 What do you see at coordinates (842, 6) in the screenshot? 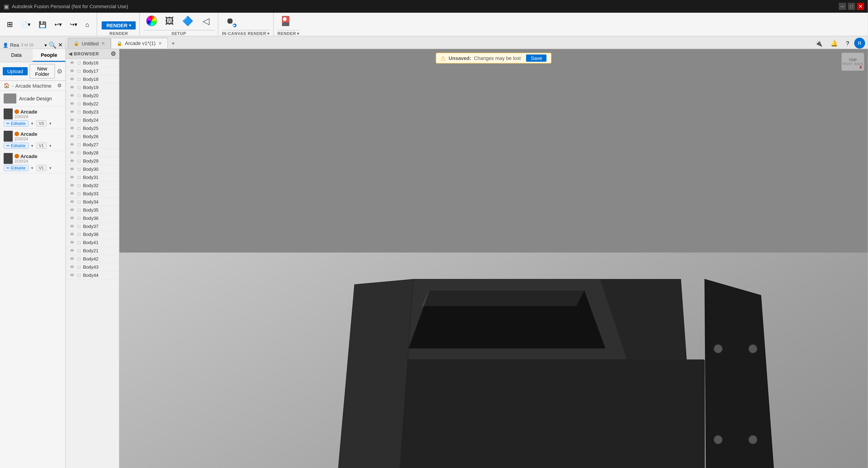
I see `minimize-button: ─` at bounding box center [842, 6].